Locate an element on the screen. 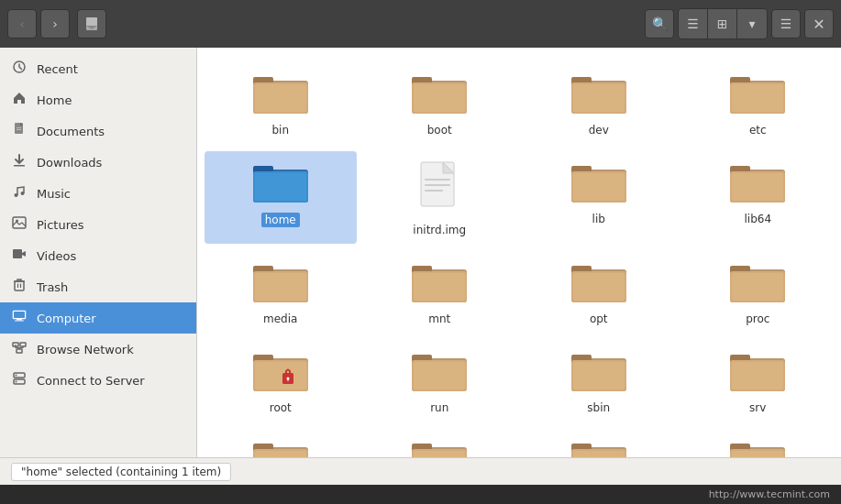 The height and width of the screenshot is (504, 841). file-item: opt is located at coordinates (599, 291).